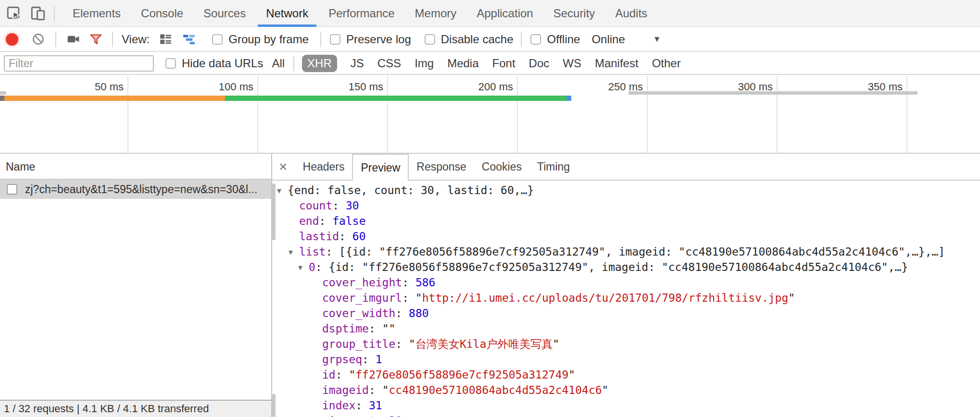  What do you see at coordinates (419, 313) in the screenshot?
I see `preview-segment: 880` at bounding box center [419, 313].